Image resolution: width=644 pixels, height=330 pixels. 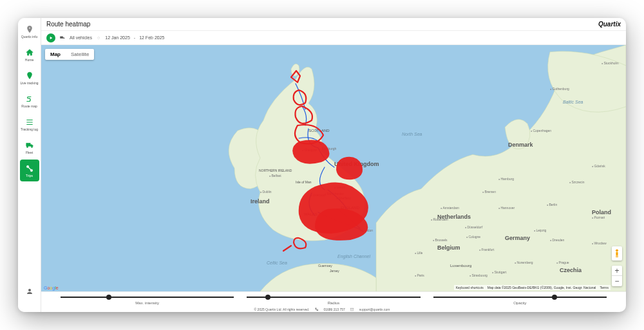 I want to click on vehicle-filter: All vehicles, so click(x=81, y=37).